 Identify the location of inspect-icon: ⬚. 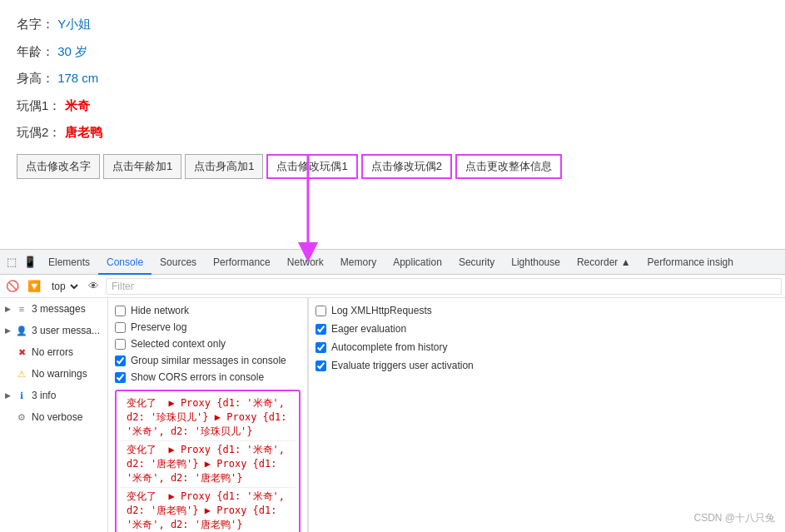
(12, 262).